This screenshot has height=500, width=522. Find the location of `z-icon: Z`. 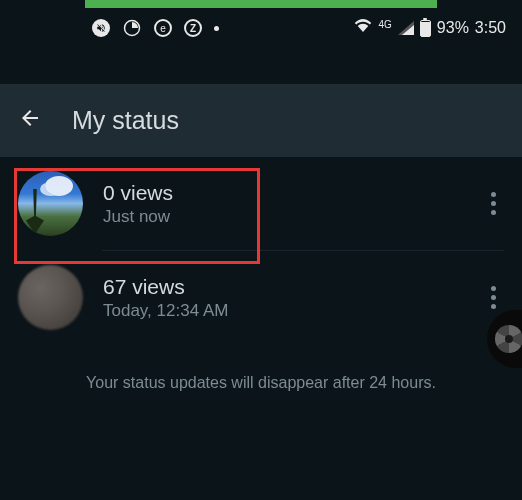

z-icon: Z is located at coordinates (193, 28).